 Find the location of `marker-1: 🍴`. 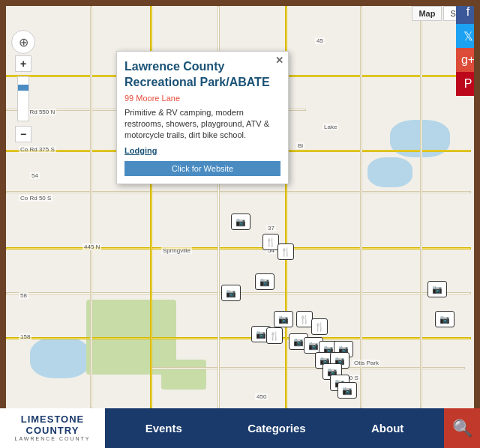

marker-1: 🍴 is located at coordinates (271, 242).